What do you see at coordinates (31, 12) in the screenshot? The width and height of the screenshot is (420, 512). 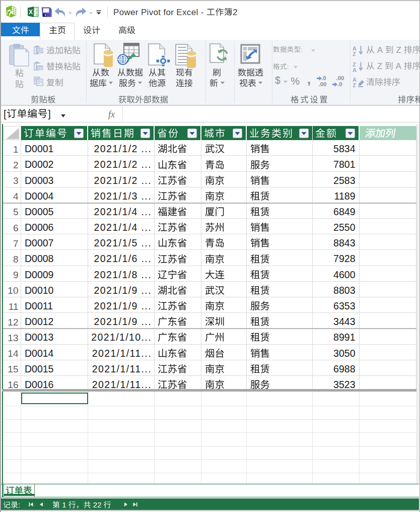 I see `svg-text: X` at bounding box center [31, 12].